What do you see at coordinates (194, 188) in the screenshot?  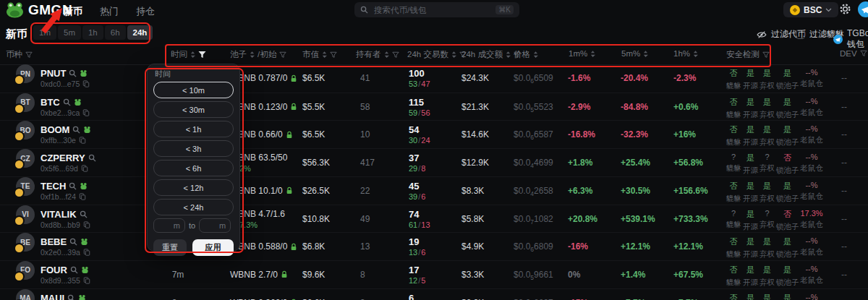 I see `time-option-6: < 12h` at bounding box center [194, 188].